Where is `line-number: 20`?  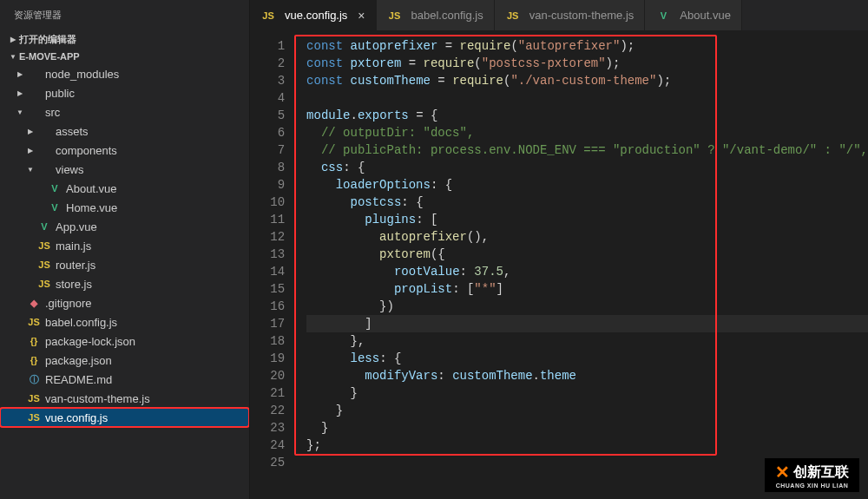 line-number: 20 is located at coordinates (267, 376).